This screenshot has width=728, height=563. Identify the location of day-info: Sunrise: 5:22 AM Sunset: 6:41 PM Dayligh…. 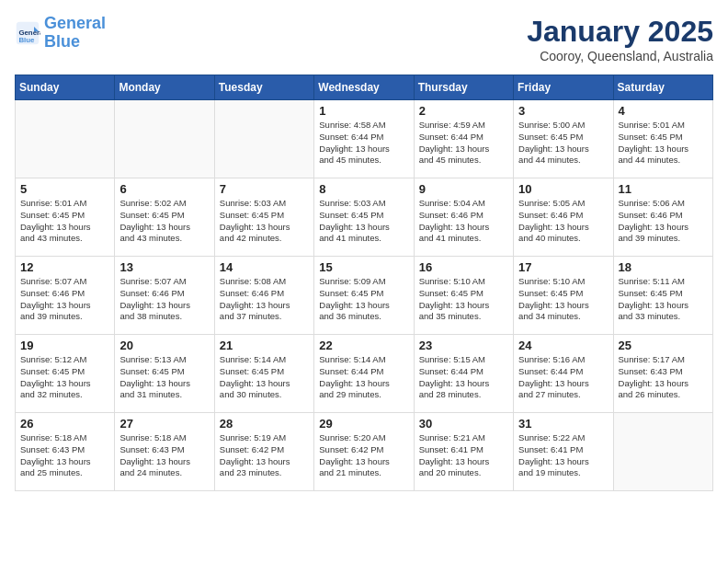
(563, 456).